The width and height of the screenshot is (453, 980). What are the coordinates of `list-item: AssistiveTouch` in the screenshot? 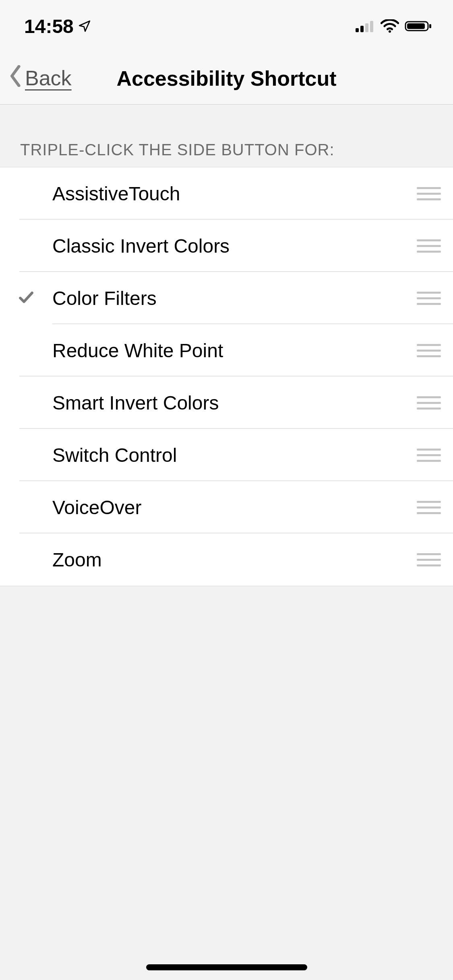 It's located at (226, 194).